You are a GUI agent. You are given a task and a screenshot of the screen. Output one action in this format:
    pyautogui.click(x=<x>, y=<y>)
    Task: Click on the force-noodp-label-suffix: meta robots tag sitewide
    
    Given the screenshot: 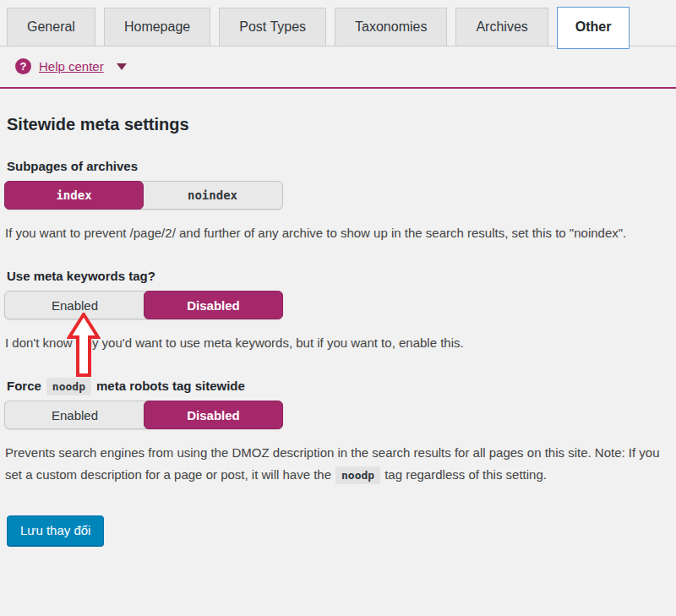 What is the action you would take?
    pyautogui.click(x=171, y=385)
    